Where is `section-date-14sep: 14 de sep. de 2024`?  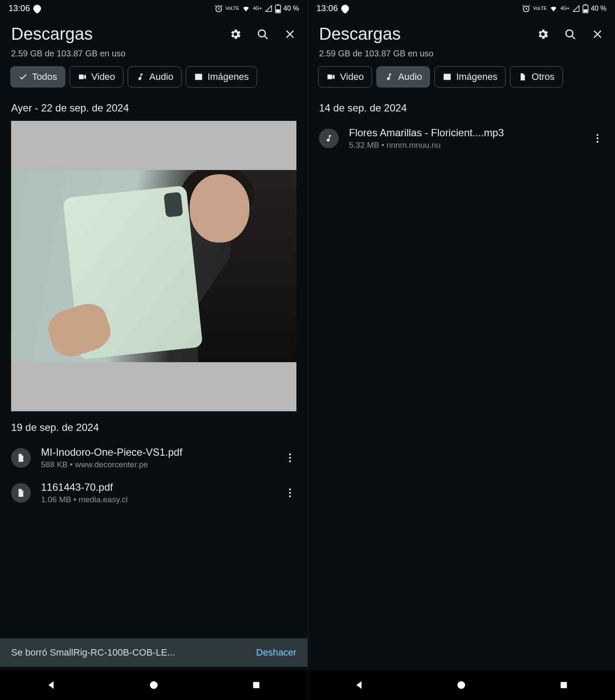 section-date-14sep: 14 de sep. de 2024 is located at coordinates (461, 109).